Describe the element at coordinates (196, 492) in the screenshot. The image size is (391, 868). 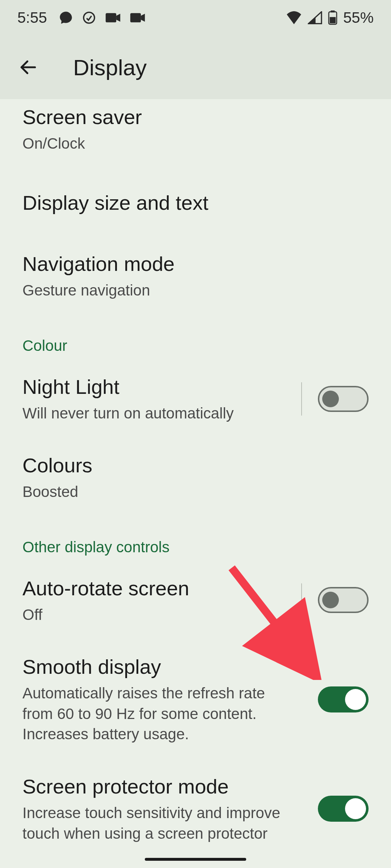
I see `setting-subtitle: Boosted` at that location.